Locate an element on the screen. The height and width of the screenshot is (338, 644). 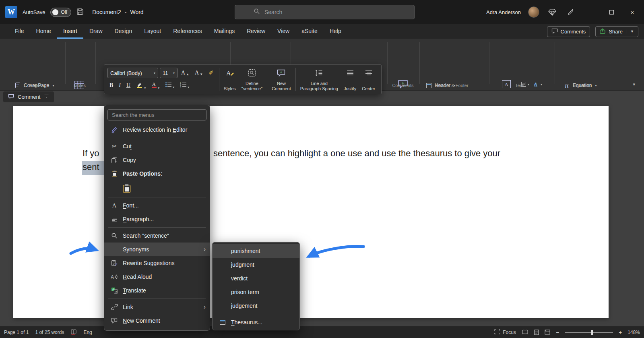
context-menu-item-link: Link› is located at coordinates (157, 307).